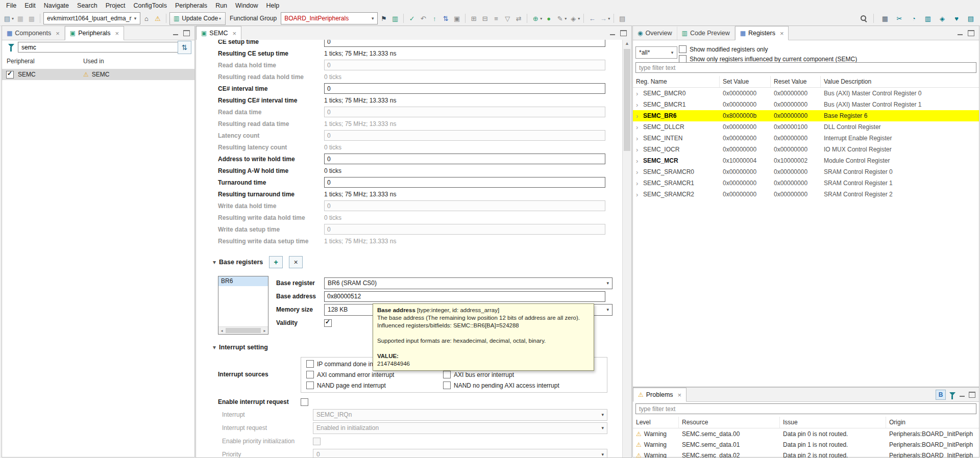 The height and width of the screenshot is (458, 980). I want to click on tab-code-preview: ▥ Code Preview, so click(706, 33).